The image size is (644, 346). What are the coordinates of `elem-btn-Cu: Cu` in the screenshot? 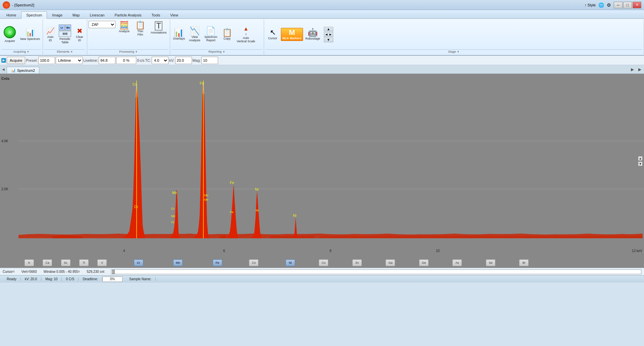 It's located at (324, 263).